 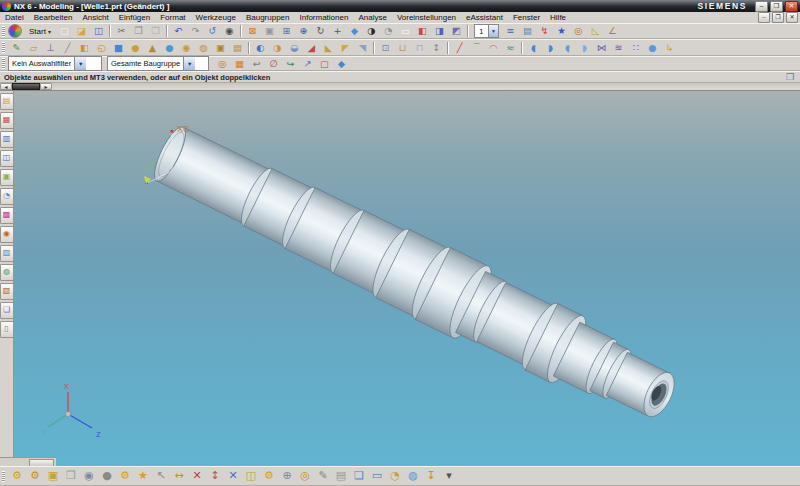 What do you see at coordinates (287, 476) in the screenshot?
I see `eassistant-zoom-button: ⊕` at bounding box center [287, 476].